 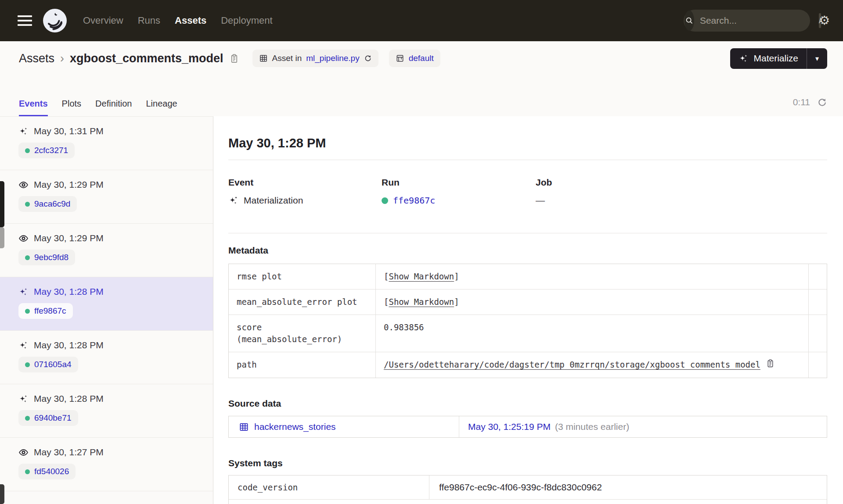 What do you see at coordinates (47, 472) in the screenshot?
I see `run-id-badge: fd540026` at bounding box center [47, 472].